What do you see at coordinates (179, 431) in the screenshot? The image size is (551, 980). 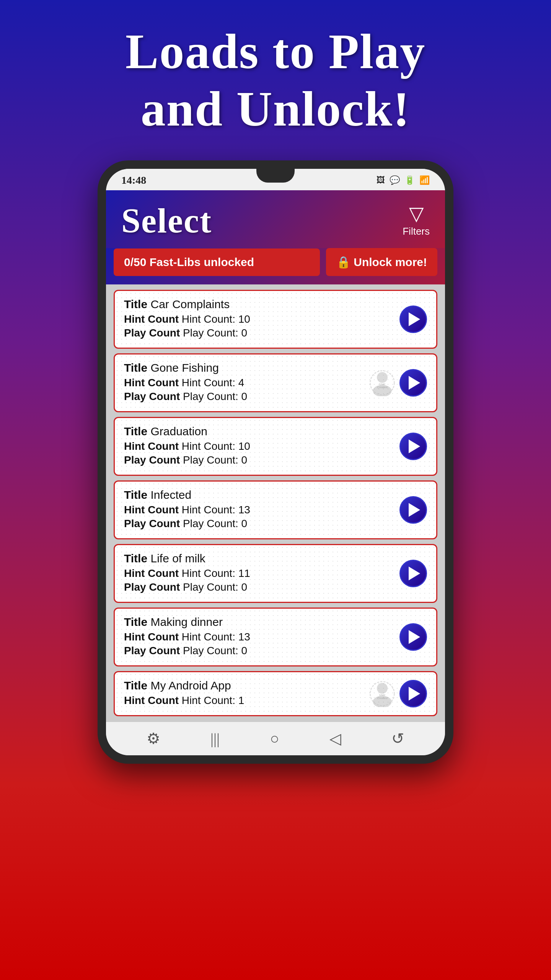 I see `title-value: Graduation` at bounding box center [179, 431].